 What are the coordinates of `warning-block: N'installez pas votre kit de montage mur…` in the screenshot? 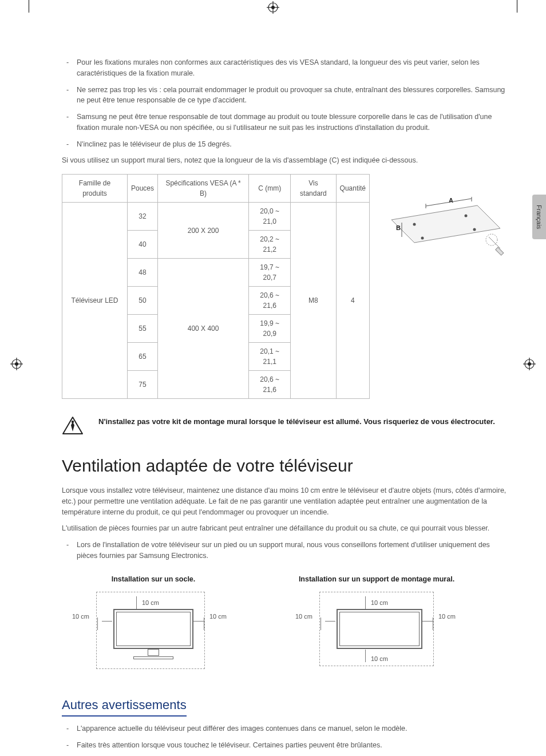 It's located at (287, 426).